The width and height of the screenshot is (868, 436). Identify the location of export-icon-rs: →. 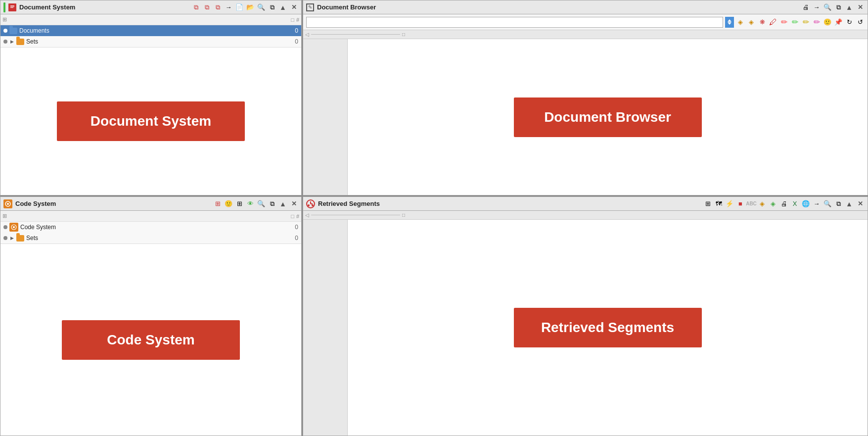
(817, 204).